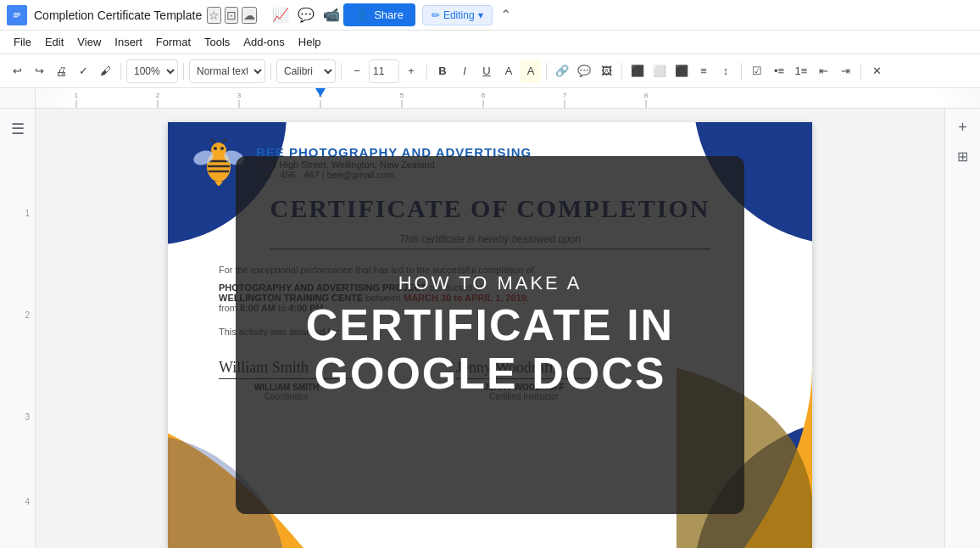 Image resolution: width=980 pixels, height=548 pixels. I want to click on search-insights-button: 📈, so click(281, 15).